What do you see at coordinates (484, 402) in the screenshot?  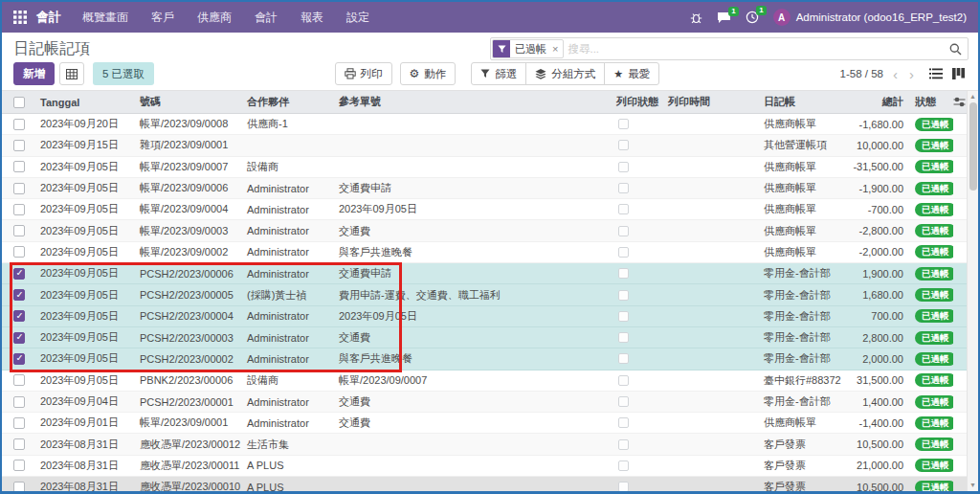 I see `table-row: 2023年09月04日 PCSH2/2023/00001 Administrat…` at bounding box center [484, 402].